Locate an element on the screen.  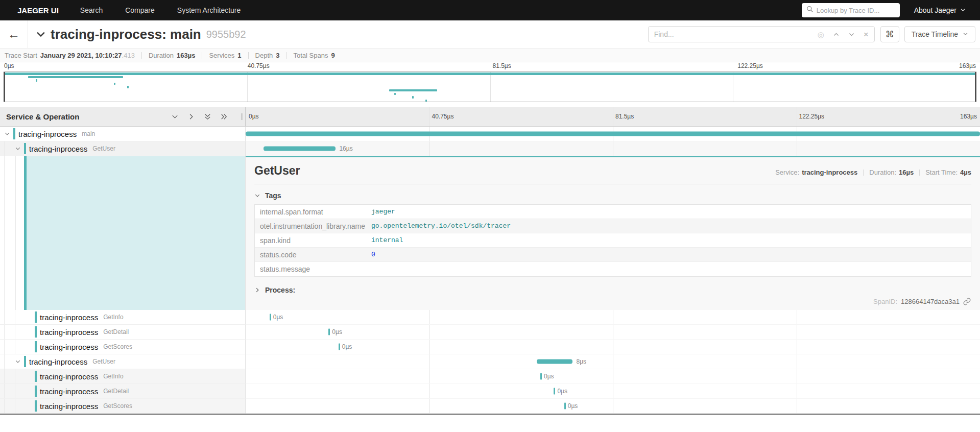
span-timeline-cell is located at coordinates (613, 134).